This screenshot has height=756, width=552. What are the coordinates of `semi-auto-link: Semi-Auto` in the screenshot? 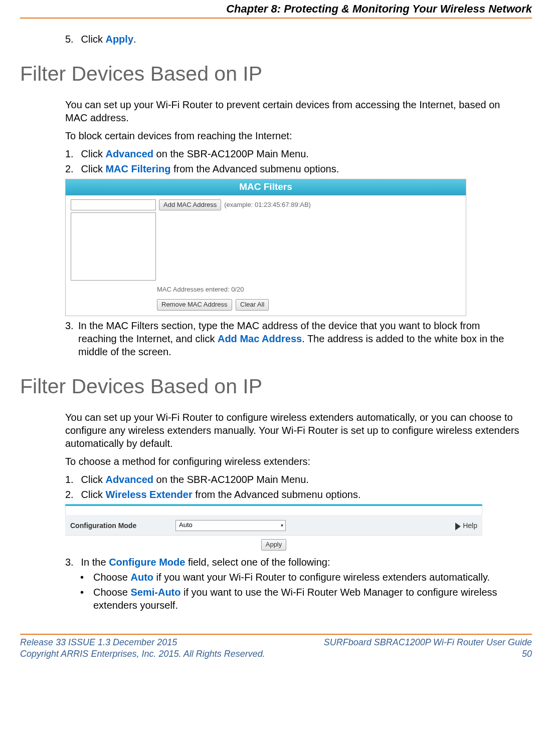 It's located at (156, 592).